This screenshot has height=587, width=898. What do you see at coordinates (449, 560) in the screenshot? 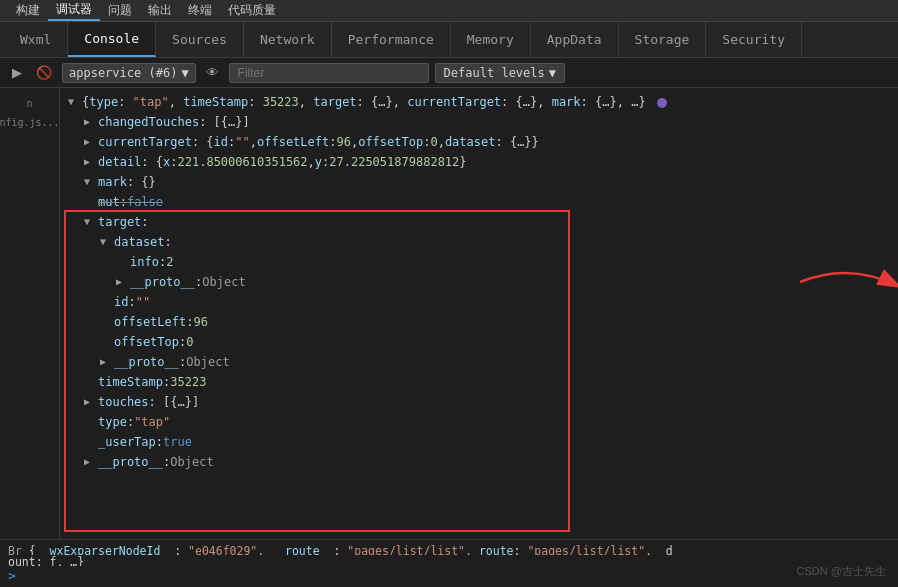
I see `bottom-log-line2: ount: f, …}` at bounding box center [449, 560].